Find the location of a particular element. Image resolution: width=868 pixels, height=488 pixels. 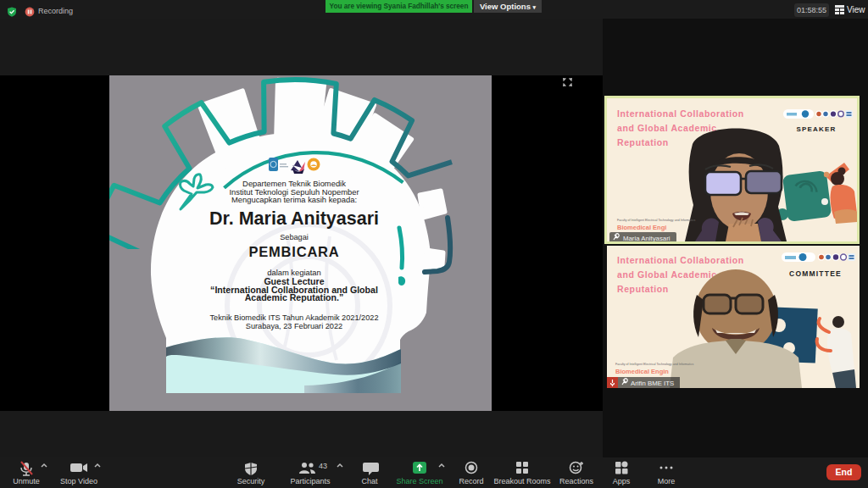

svg-text: Biomedical Engin is located at coordinates (643, 371).